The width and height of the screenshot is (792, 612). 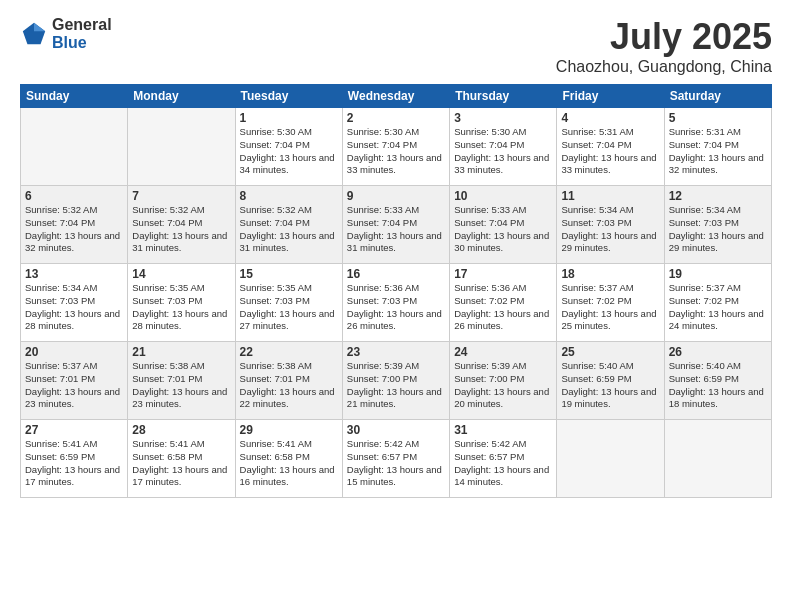 I want to click on day-number: 28, so click(x=181, y=430).